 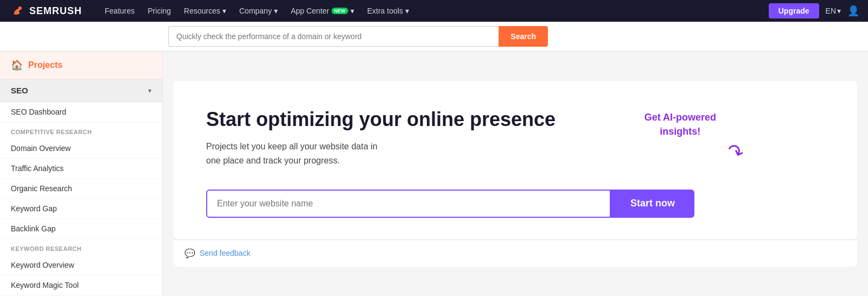 I want to click on nav-company: Company ▾, so click(x=258, y=11).